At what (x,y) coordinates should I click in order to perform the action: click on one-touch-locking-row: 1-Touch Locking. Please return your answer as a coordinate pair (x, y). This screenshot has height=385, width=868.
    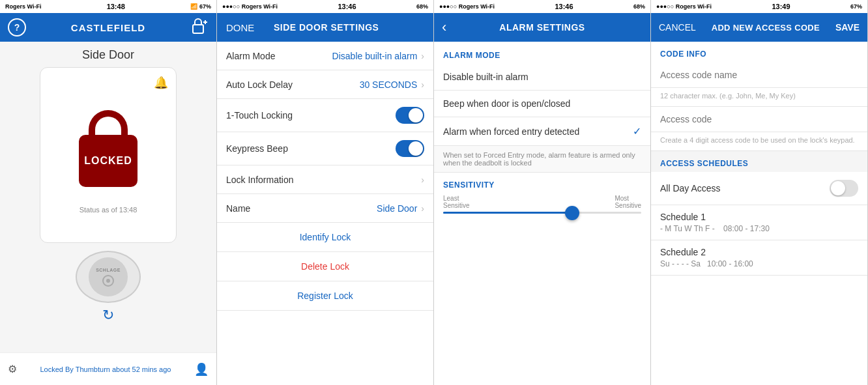
    Looking at the image, I should click on (325, 116).